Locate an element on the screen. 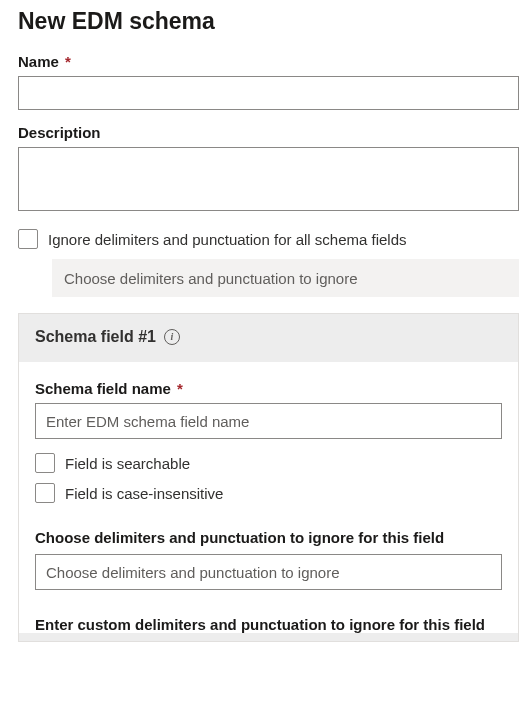 This screenshot has height=725, width=519. schema-field-header: Schema field #1 i is located at coordinates (268, 338).